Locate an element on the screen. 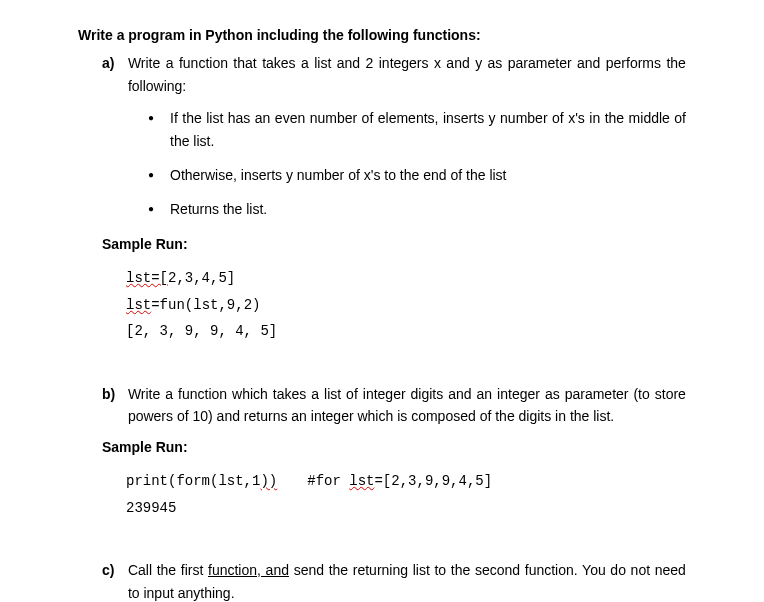 The image size is (764, 602). bullet-text: If the list has an even number of elemen… is located at coordinates (428, 130).